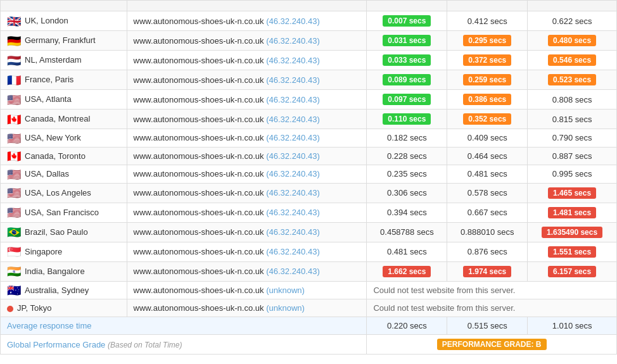 Image resolution: width=617 pixels, height=364 pixels. I want to click on location-cell: 🇨🇦Canada, Toronto, so click(64, 156).